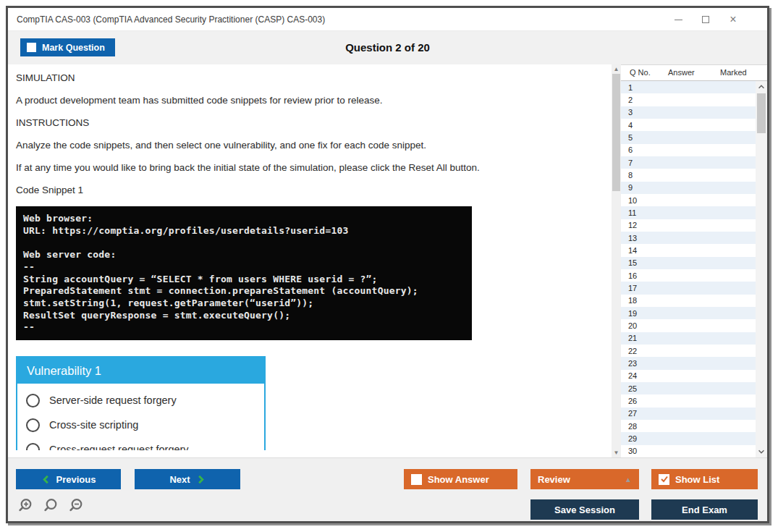 This screenshot has height=532, width=778. I want to click on vulnerability-option: Cross-request request forgery, so click(140, 444).